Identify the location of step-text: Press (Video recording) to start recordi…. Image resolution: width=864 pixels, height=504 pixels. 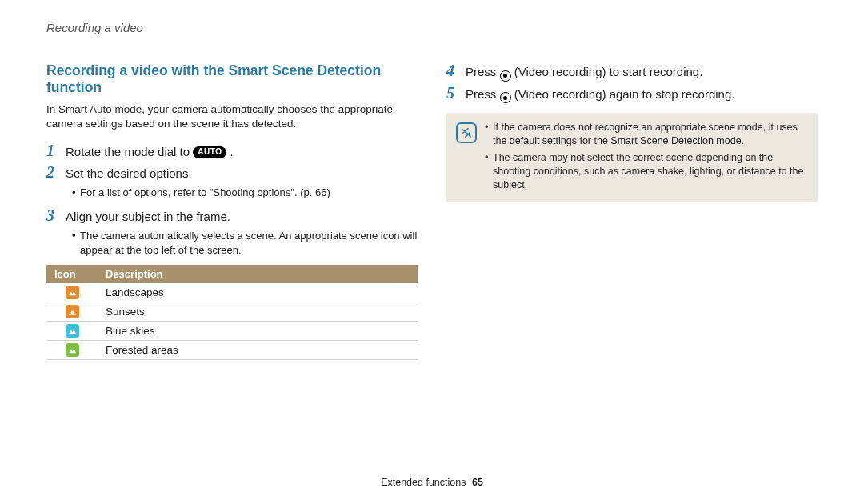
(584, 72).